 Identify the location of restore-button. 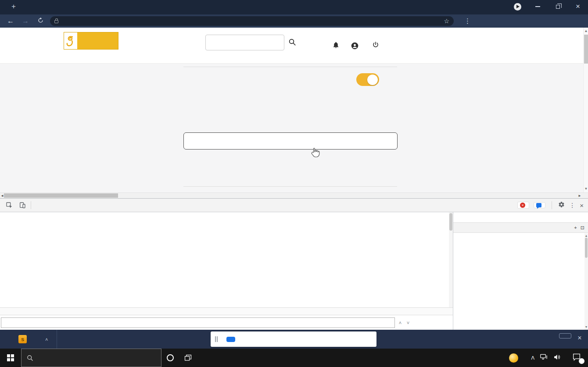
(558, 7).